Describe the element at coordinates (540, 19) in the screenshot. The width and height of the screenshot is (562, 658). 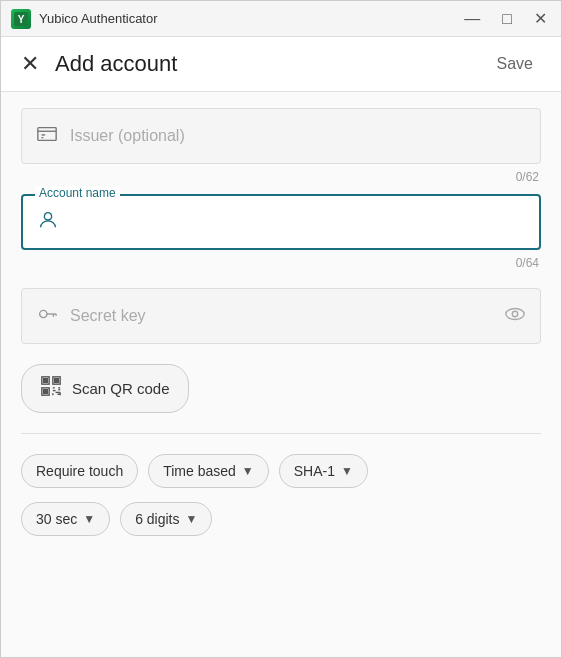
I see `window-close-button: ✕` at that location.